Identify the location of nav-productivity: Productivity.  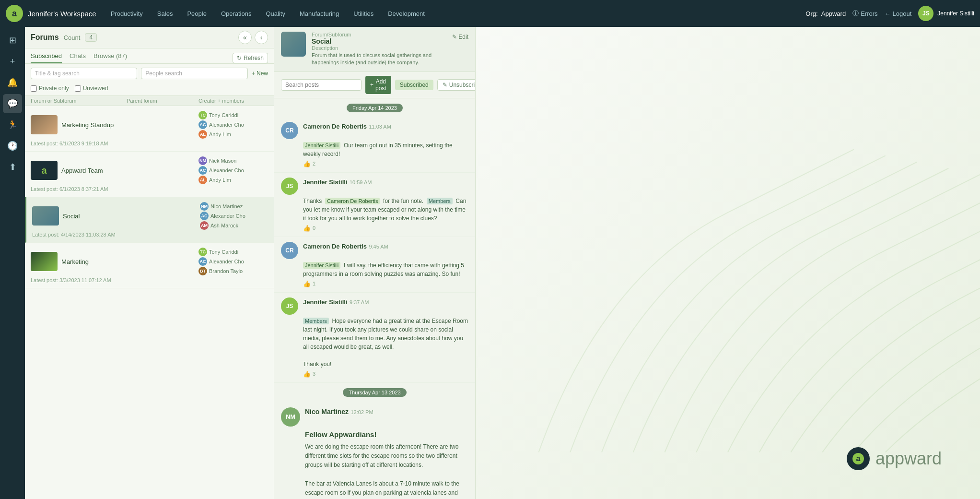
(127, 13).